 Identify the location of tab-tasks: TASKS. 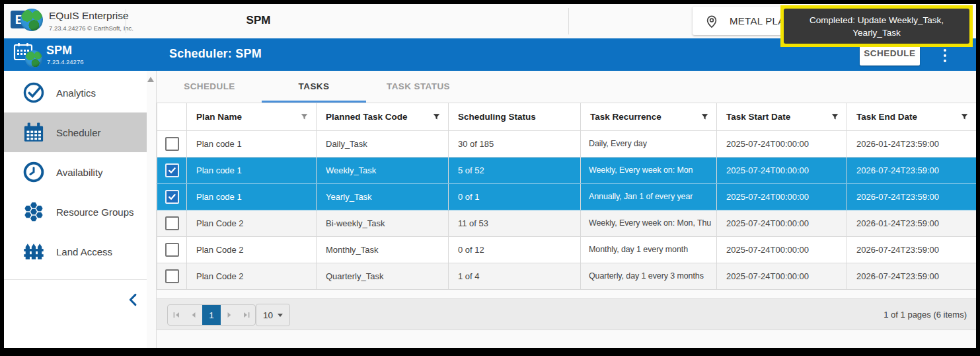
(314, 87).